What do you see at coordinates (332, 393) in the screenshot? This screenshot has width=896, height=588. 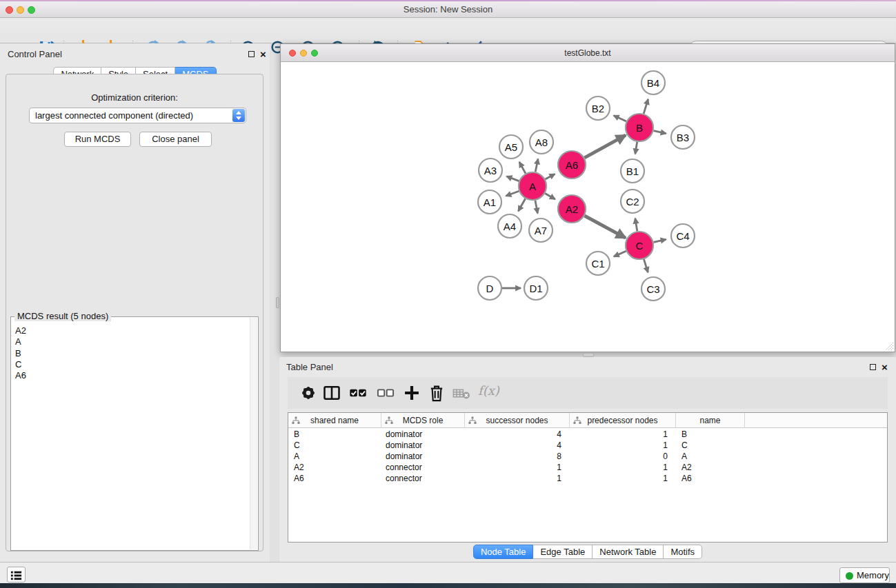 I see `split-view-icon` at bounding box center [332, 393].